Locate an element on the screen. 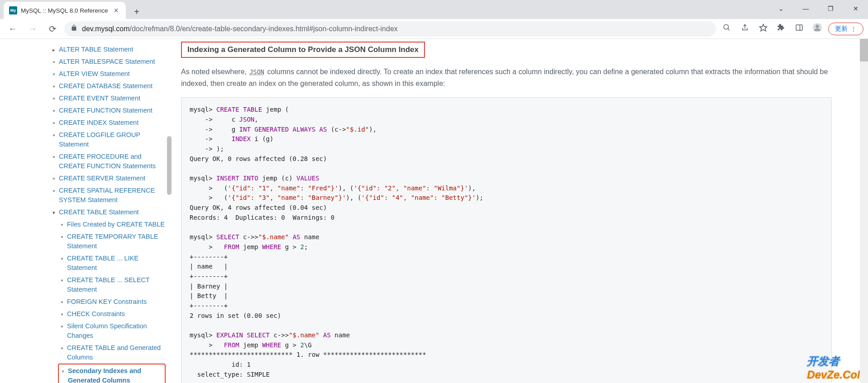  sidebar-link: Files Created by CREATE TABLE is located at coordinates (116, 224).